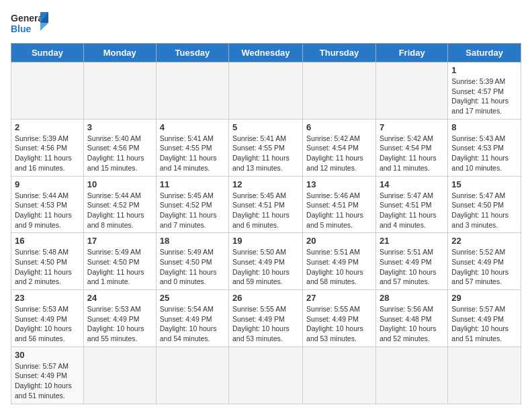 This screenshot has width=532, height=411. Describe the element at coordinates (266, 148) in the screenshot. I see `calendar-cell: 5Sunrise: 5:41 AM Sunset: 4:55 PM Daylig…` at that location.